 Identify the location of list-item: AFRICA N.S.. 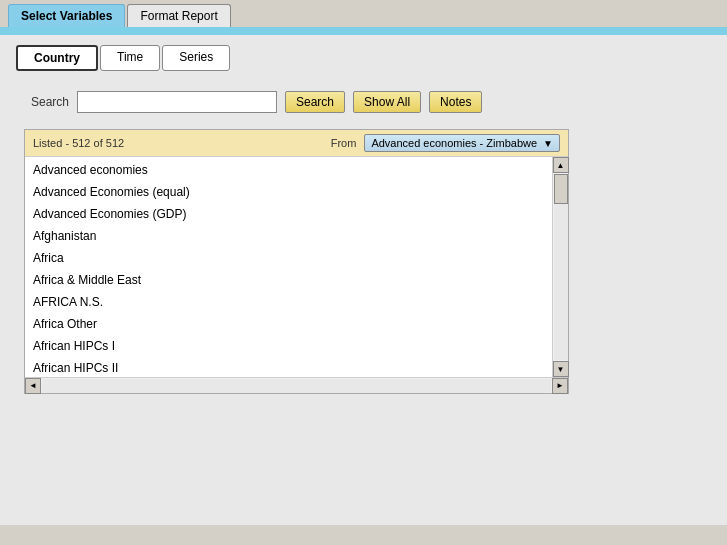
(288, 302).